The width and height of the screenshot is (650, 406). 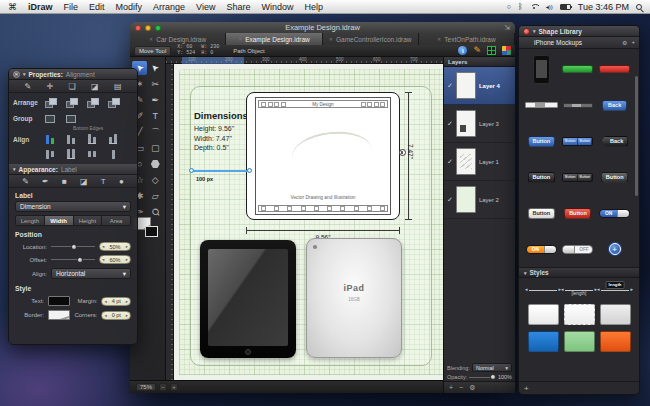 I want to click on send-backward-button, so click(x=92, y=102).